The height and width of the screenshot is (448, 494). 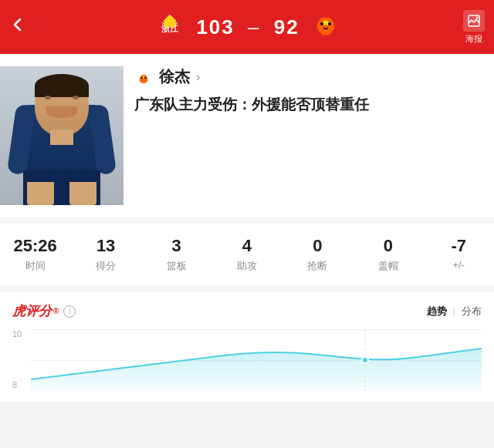 What do you see at coordinates (198, 77) in the screenshot?
I see `player-link-arrow: ›` at bounding box center [198, 77].